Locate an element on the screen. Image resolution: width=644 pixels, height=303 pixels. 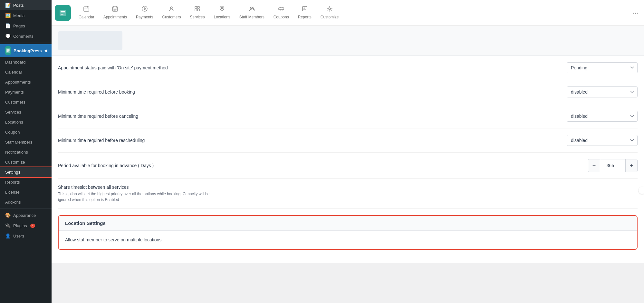
more-button: ··· is located at coordinates (635, 13).